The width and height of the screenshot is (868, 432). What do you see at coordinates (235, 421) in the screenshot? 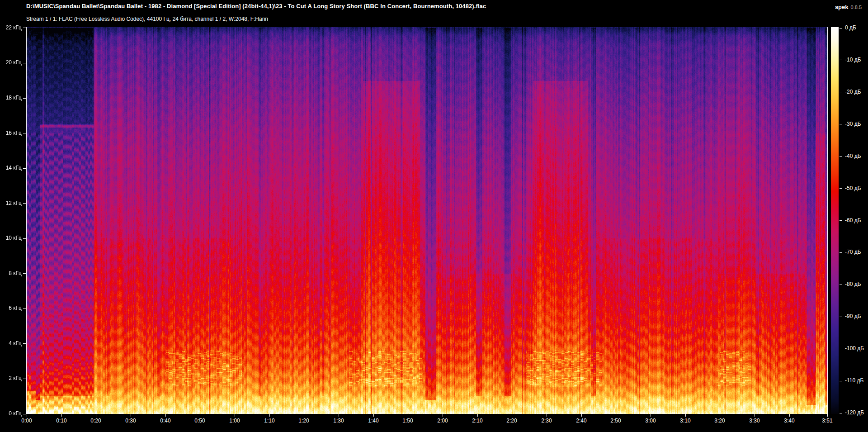
I see `time-label: 1:00` at bounding box center [235, 421].